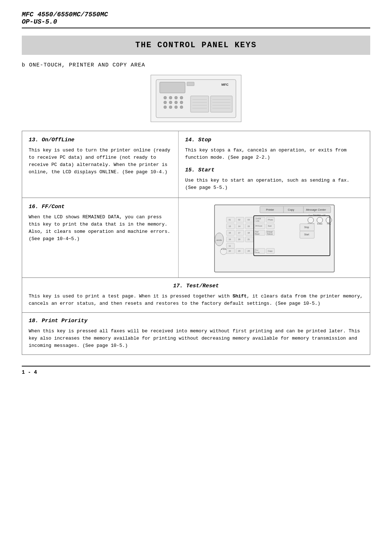 This screenshot has height=555, width=392. Describe the element at coordinates (224, 249) in the screenshot. I see `svg-text: ▼Shift` at that location.